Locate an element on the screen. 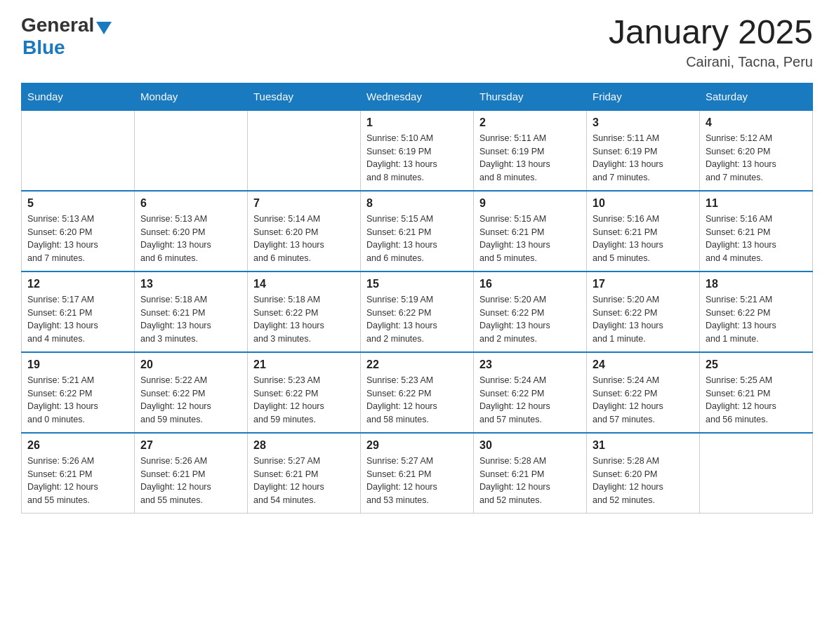 The image size is (834, 644). table-row: 12Sunrise: 5:17 AM Sunset: 6:21 PM Dayli… is located at coordinates (79, 311).